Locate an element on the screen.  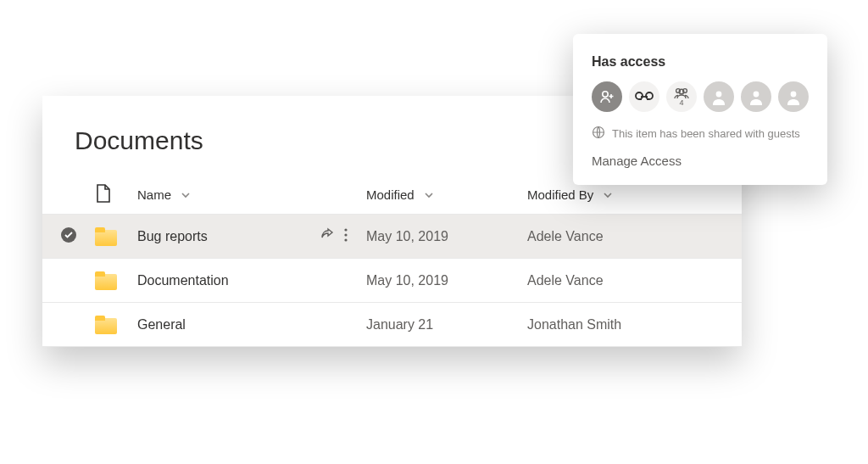
group-icon: 4 is located at coordinates (682, 97).